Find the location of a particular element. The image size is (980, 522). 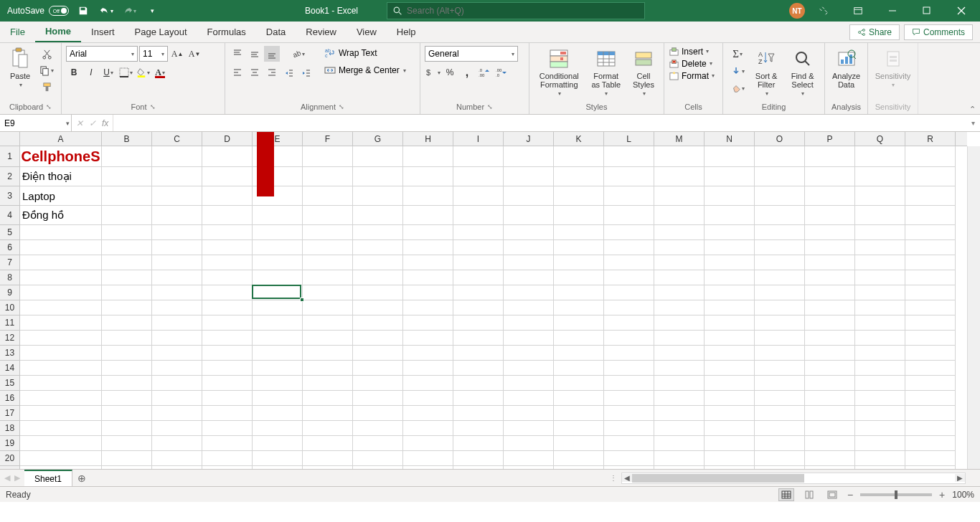

cell-G15 is located at coordinates (378, 383).